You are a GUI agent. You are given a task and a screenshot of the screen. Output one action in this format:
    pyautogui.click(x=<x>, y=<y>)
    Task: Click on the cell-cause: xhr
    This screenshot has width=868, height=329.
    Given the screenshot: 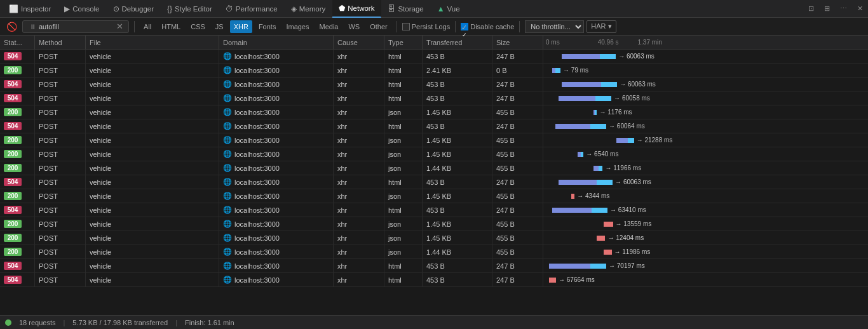 What is the action you would take?
    pyautogui.click(x=359, y=210)
    